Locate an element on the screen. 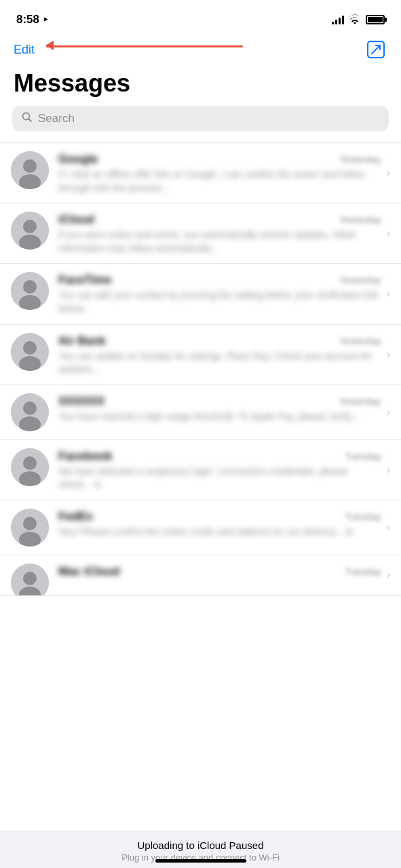  nav-bar: Edit is located at coordinates (201, 50).